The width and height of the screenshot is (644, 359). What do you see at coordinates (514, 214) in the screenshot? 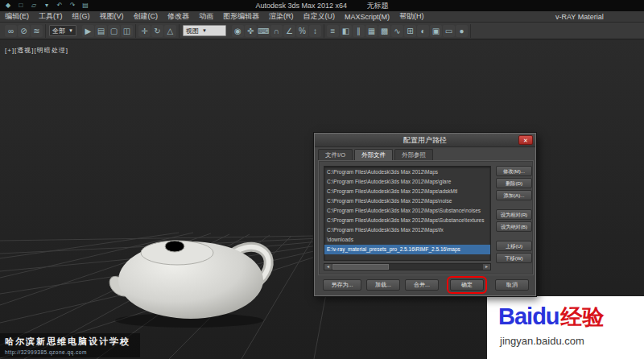
I see `make-relative-button: 设为相对(R)` at bounding box center [514, 214].